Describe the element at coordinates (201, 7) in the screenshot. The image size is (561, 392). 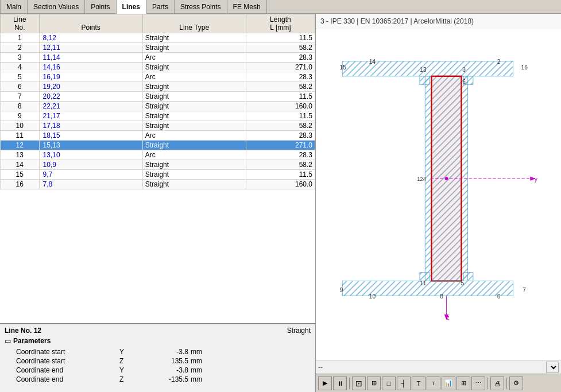
I see `tab-stress-points: Stress Points` at that location.